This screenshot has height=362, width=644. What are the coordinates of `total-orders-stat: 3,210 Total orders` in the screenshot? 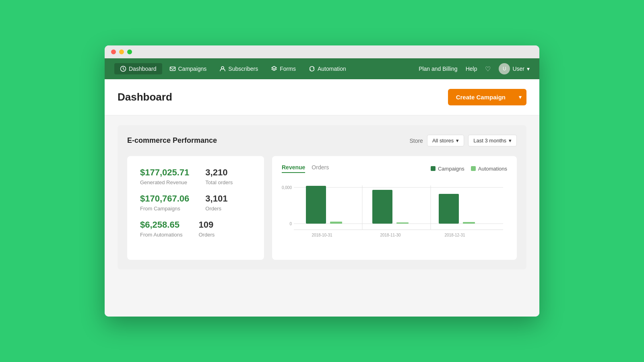 It's located at (219, 176).